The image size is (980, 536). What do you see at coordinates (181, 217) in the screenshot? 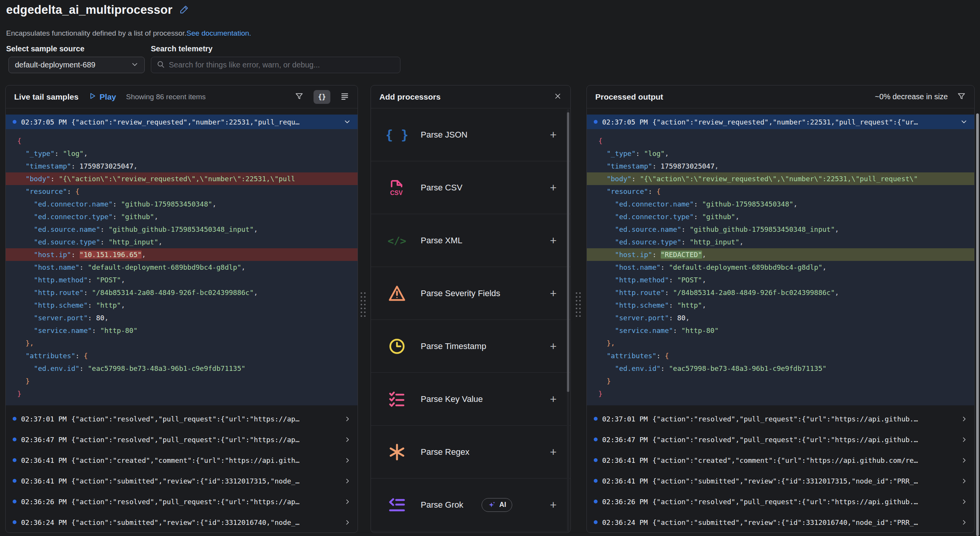
I see `json-line: "ed.connector.type": "github",` at bounding box center [181, 217].